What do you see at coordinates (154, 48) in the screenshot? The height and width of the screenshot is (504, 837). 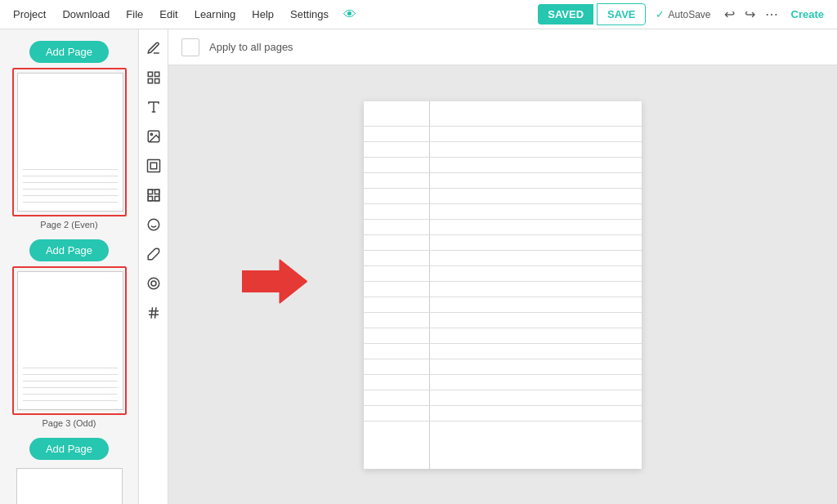 I see `edit-tool-icon` at bounding box center [154, 48].